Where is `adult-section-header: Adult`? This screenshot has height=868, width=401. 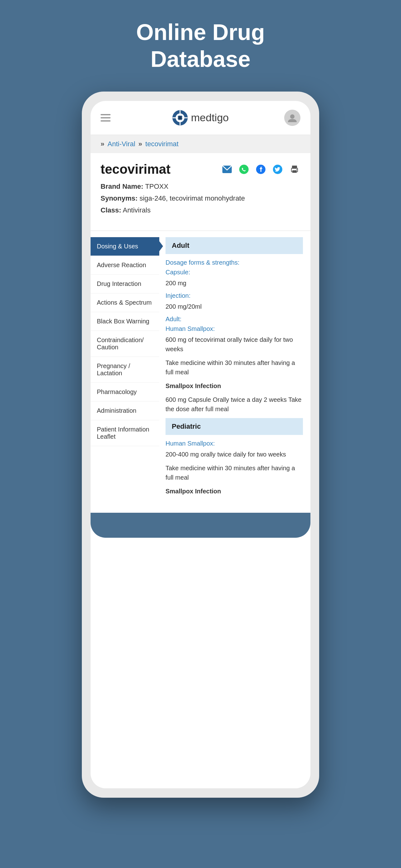 adult-section-header: Adult is located at coordinates (234, 246).